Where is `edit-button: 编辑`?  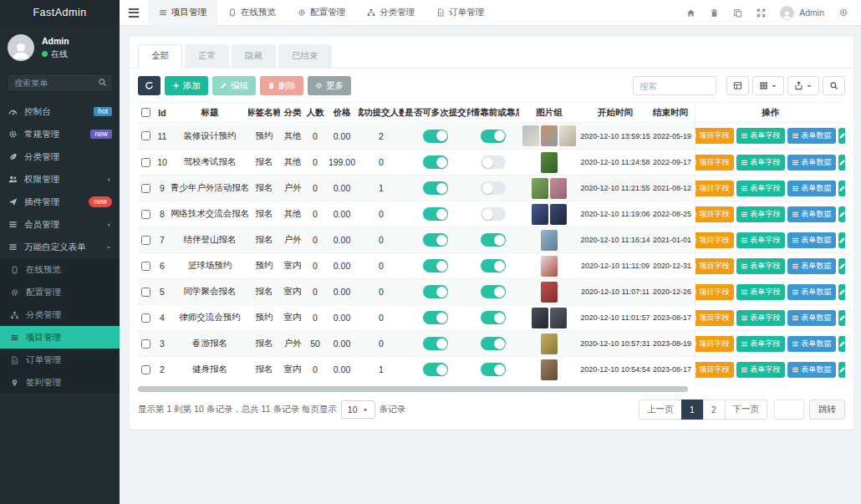
edit-button: 编辑 is located at coordinates (234, 85).